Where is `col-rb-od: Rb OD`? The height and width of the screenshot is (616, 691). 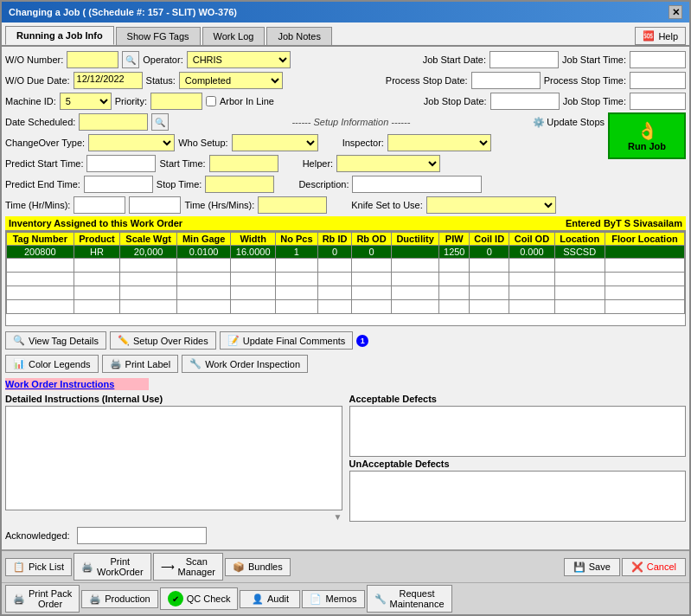 col-rb-od: Rb OD is located at coordinates (372, 239).